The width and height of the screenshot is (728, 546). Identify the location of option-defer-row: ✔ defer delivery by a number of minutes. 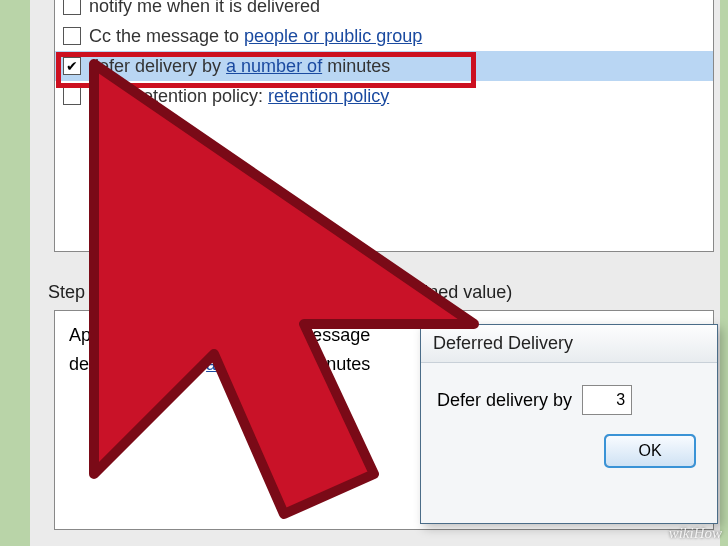
(384, 66).